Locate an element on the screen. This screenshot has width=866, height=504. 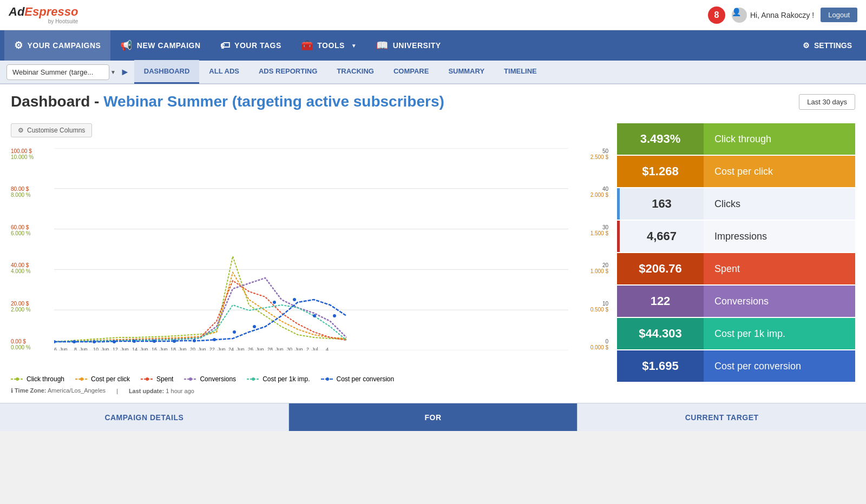
legend-label-spent: Spent is located at coordinates (165, 379).